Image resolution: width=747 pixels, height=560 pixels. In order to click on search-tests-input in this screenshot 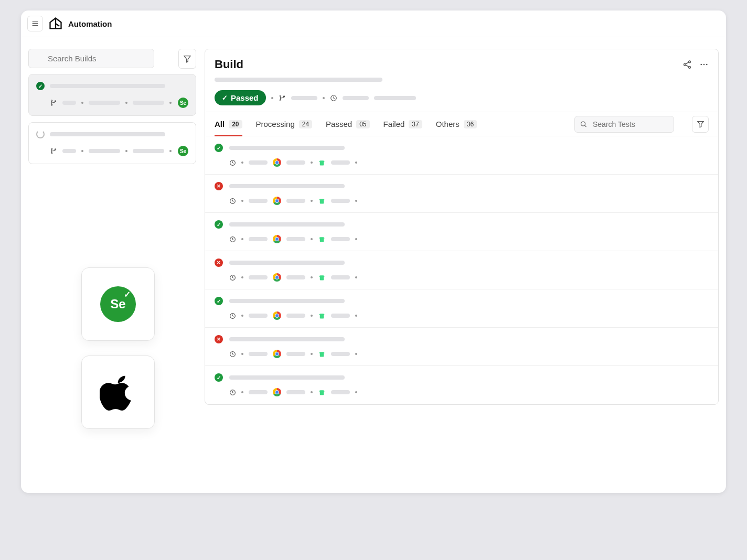, I will do `click(624, 124)`.